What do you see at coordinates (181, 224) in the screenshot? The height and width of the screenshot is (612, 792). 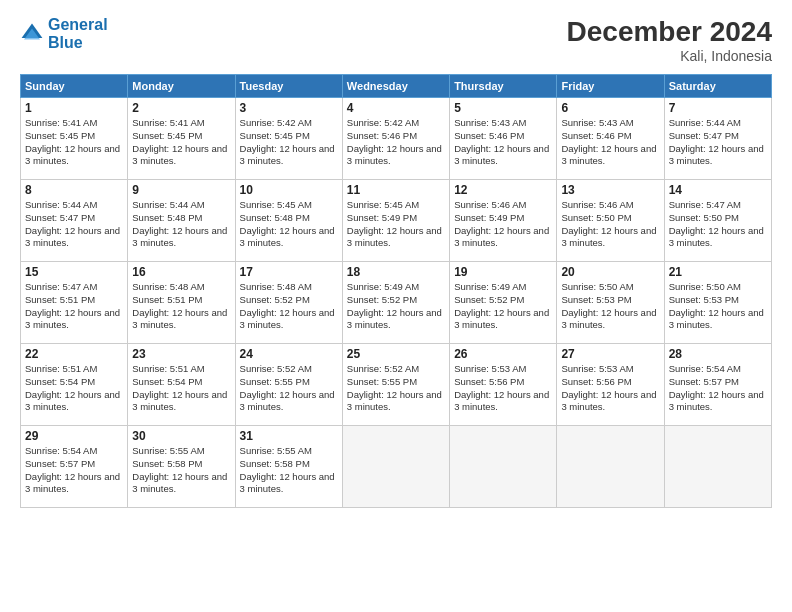 I see `day-info: Sunrise: 5:44 AMSunset: 5:48 PMDaylight:…` at bounding box center [181, 224].